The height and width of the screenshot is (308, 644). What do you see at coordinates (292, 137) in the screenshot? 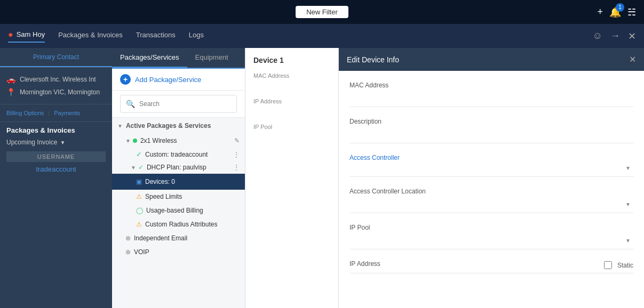
I see `ip-pool-value` at bounding box center [292, 137].